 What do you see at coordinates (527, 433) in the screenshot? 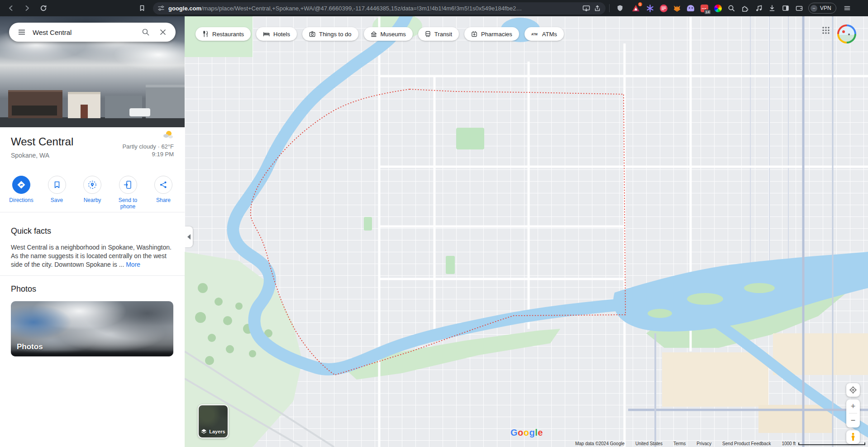
I see `google-watermark: Google` at bounding box center [527, 433].